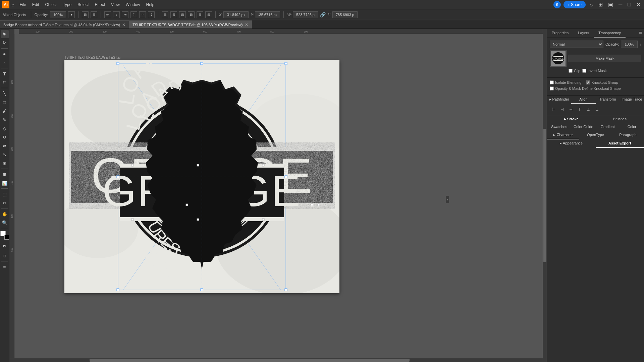 The width and height of the screenshot is (644, 362). What do you see at coordinates (580, 109) in the screenshot?
I see `align-top-edges: ⊤` at bounding box center [580, 109].